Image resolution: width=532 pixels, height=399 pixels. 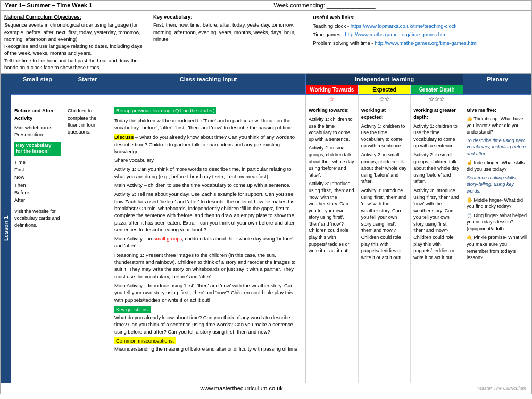 What do you see at coordinates (209, 212) in the screenshot?
I see `activity2: Activity 2: Tell me about your day! Use …` at bounding box center [209, 212].